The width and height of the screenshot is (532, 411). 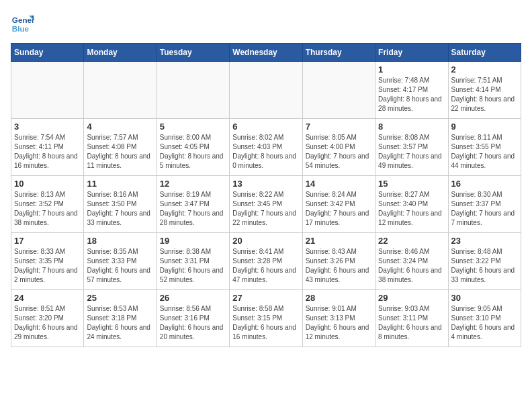 What do you see at coordinates (339, 209) in the screenshot?
I see `day-info: Sunrise: 8:24 AM Sunset: 3:42 PM Dayligh…` at bounding box center [339, 209].